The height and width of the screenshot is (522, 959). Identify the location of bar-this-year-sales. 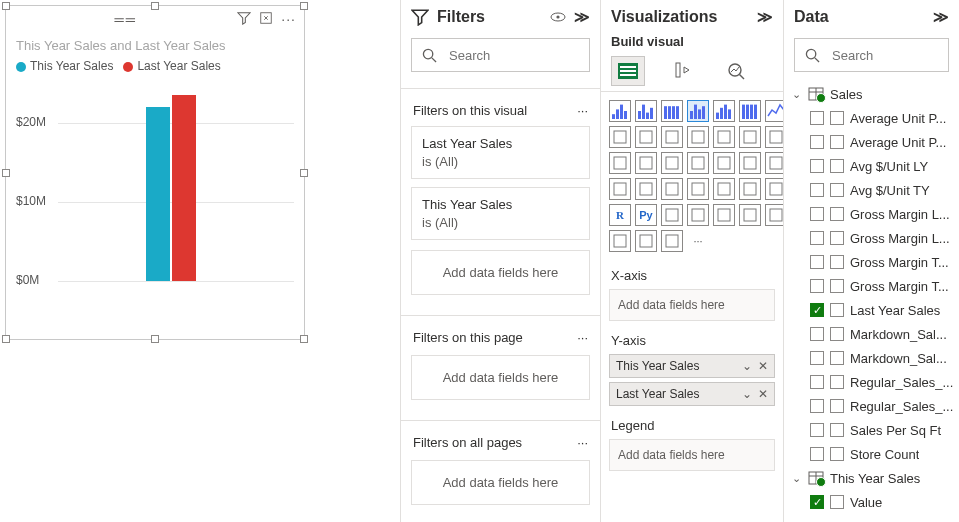
(158, 194).